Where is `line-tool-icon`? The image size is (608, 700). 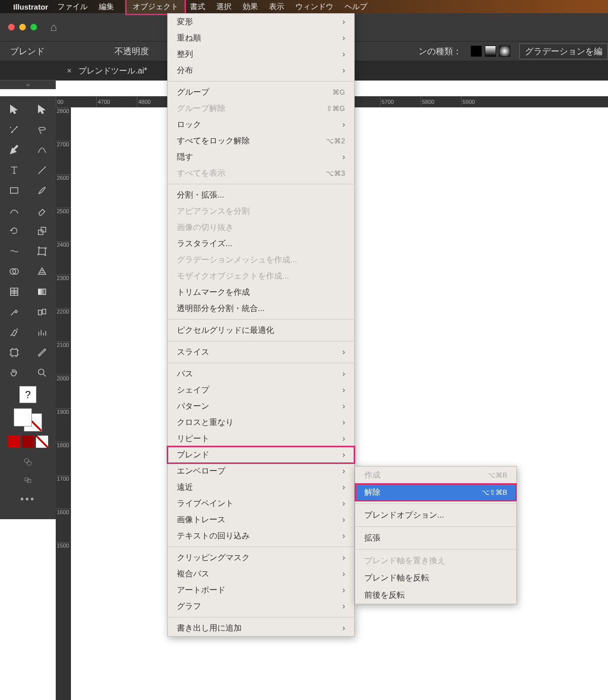
line-tool-icon is located at coordinates (42, 170).